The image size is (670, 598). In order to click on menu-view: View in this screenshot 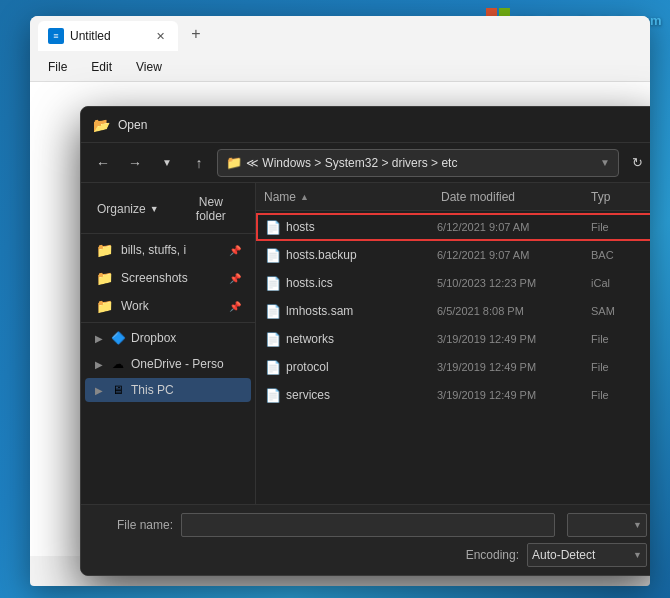, I will do `click(149, 67)`.